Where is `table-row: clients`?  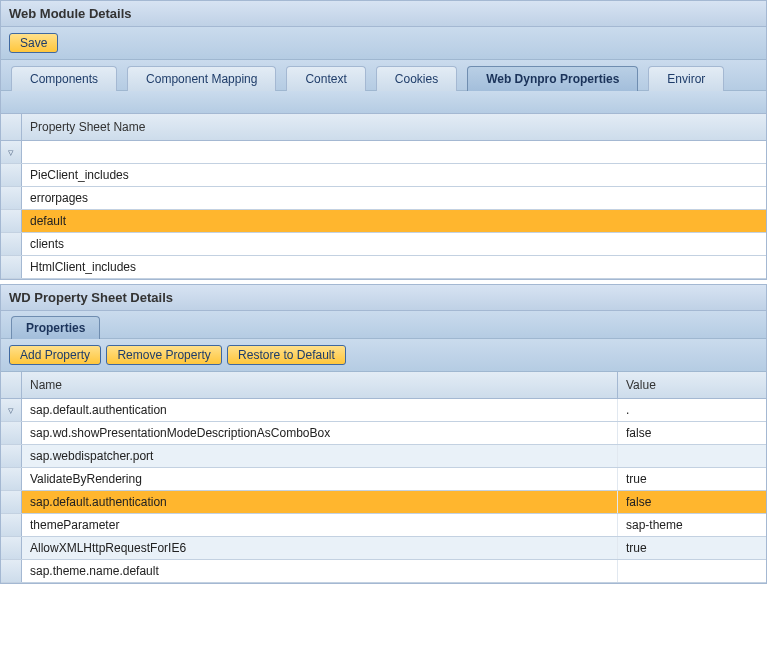
table-row: clients is located at coordinates (384, 244).